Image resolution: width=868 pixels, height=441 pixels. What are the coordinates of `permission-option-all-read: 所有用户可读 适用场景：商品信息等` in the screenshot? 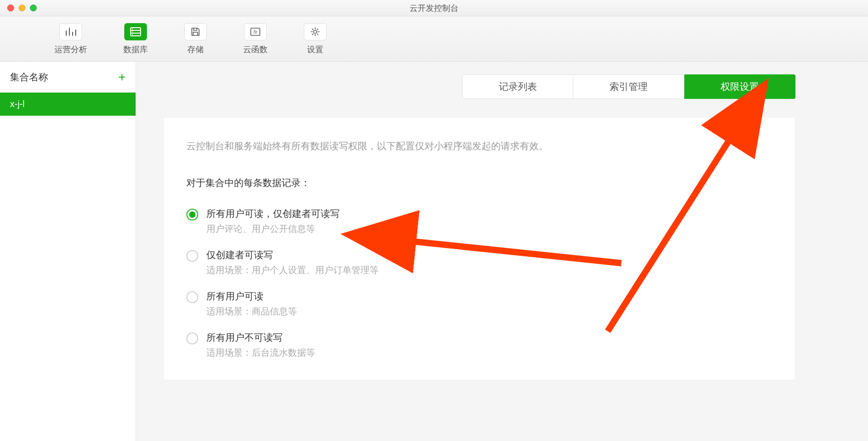 It's located at (479, 304).